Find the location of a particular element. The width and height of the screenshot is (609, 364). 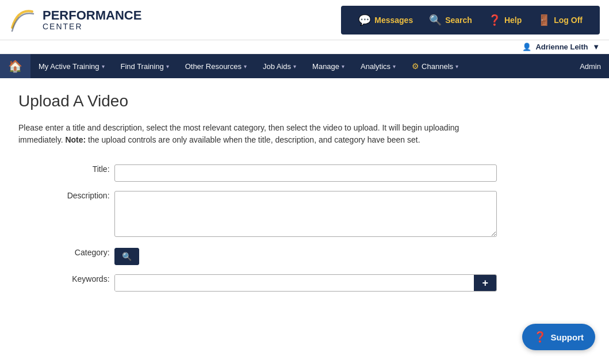

messages-label: Messages is located at coordinates (393, 20).